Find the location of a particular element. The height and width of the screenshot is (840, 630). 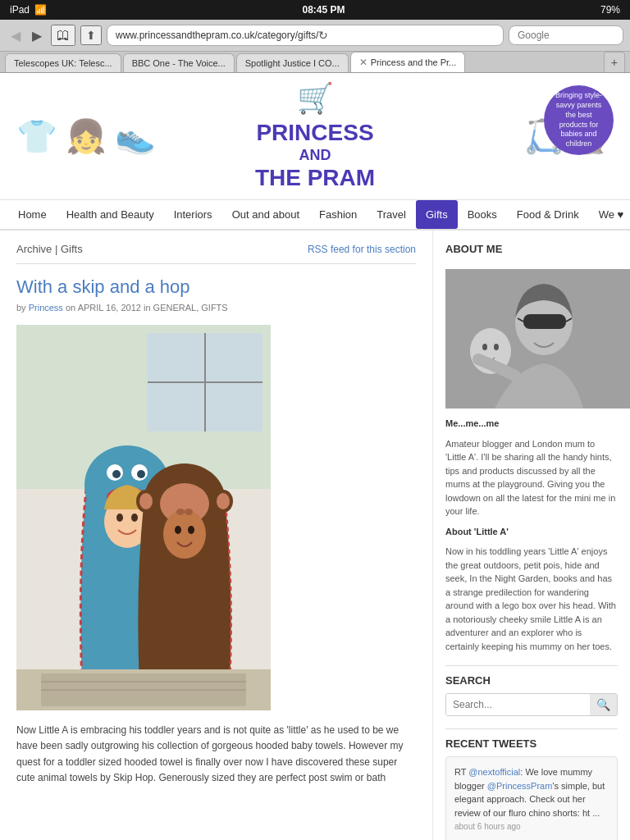

tabs-bar: Telescopes UK: Telesc... BBC One - The V… is located at coordinates (315, 62).